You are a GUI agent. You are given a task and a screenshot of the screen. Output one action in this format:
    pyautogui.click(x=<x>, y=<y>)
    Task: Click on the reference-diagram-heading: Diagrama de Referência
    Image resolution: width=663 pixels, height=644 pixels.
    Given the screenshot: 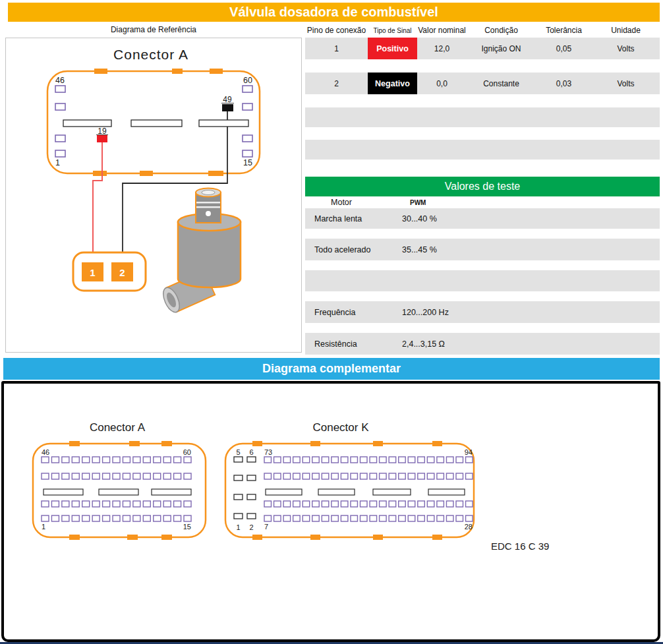 What is the action you would take?
    pyautogui.click(x=154, y=30)
    